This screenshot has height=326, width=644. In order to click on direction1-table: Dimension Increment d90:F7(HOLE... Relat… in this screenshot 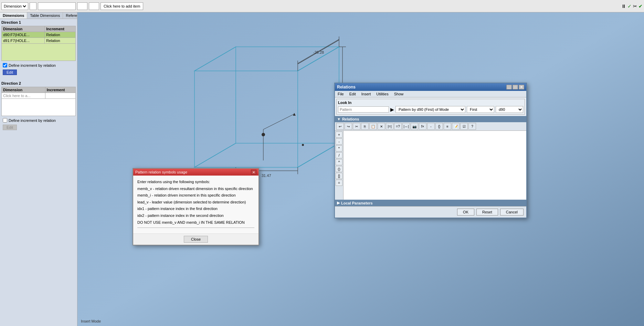, I will do `click(39, 43)`.